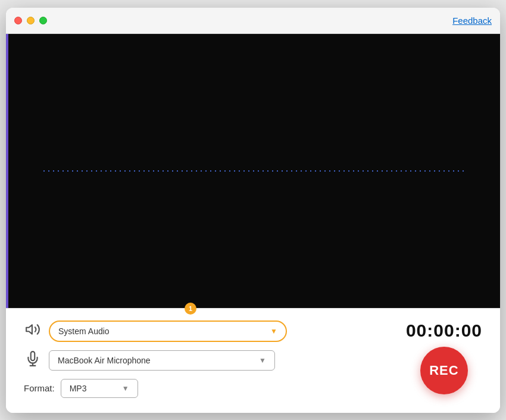  What do you see at coordinates (18, 20) in the screenshot?
I see `close-button` at bounding box center [18, 20].